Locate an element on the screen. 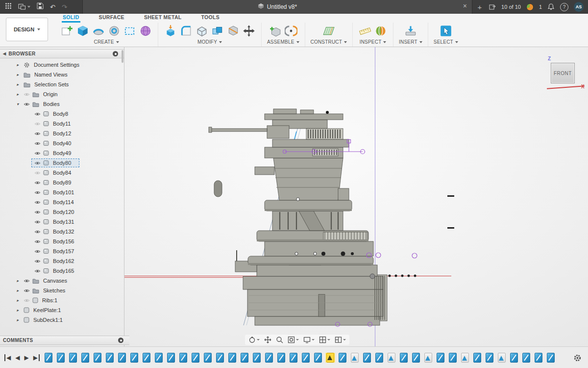 The height and width of the screenshot is (368, 588). job-status-icon is located at coordinates (492, 7).